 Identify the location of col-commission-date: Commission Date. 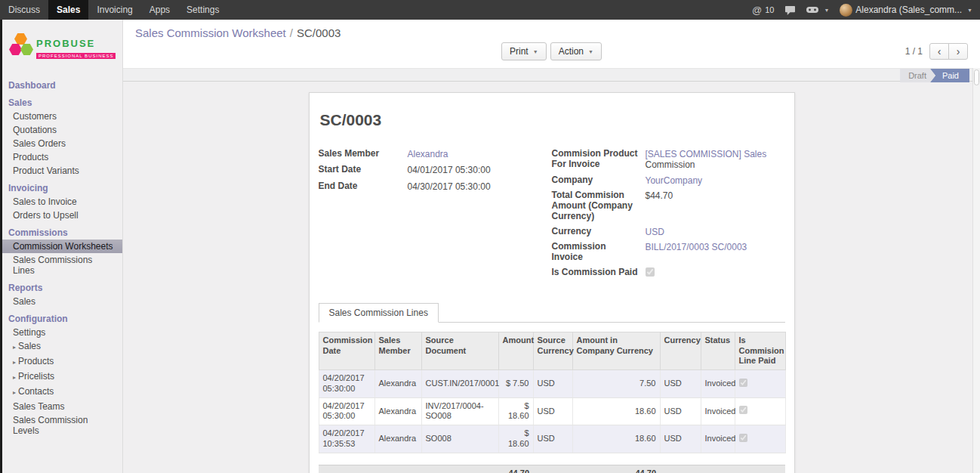
(347, 351).